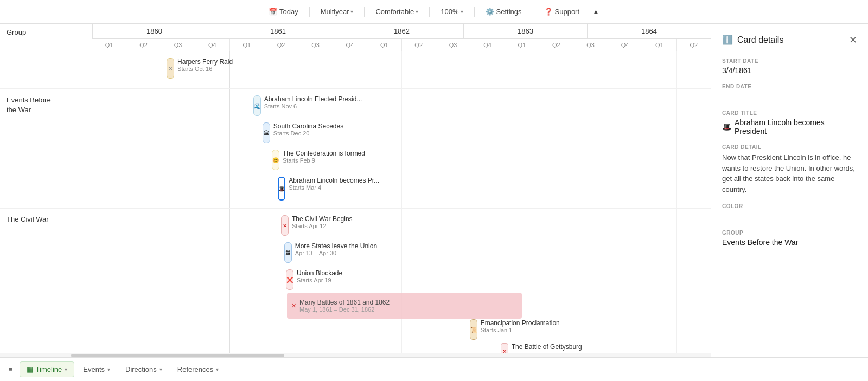  What do you see at coordinates (285, 225) in the screenshot?
I see `event-milestone-marker: ✕` at bounding box center [285, 225].